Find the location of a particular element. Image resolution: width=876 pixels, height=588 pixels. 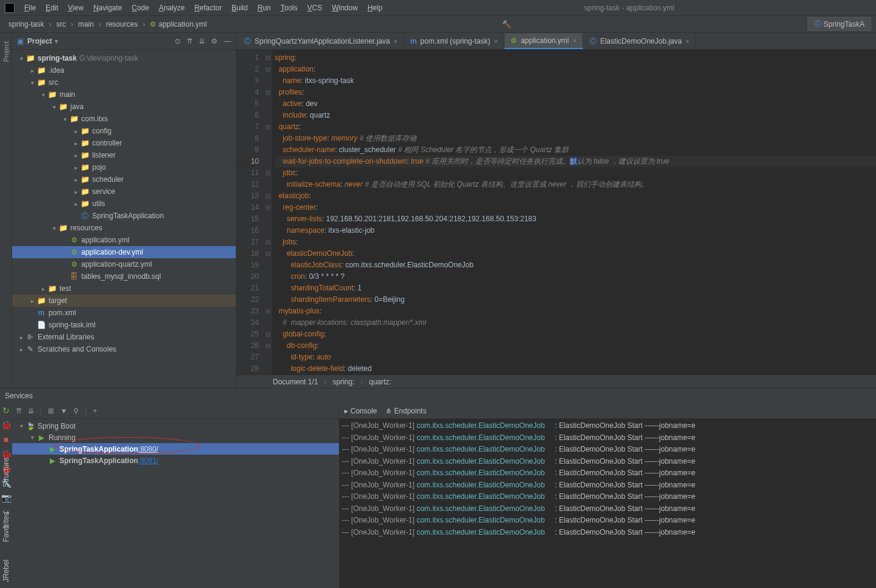

services-item: ▾🍃Spring Boot is located at coordinates (176, 426).